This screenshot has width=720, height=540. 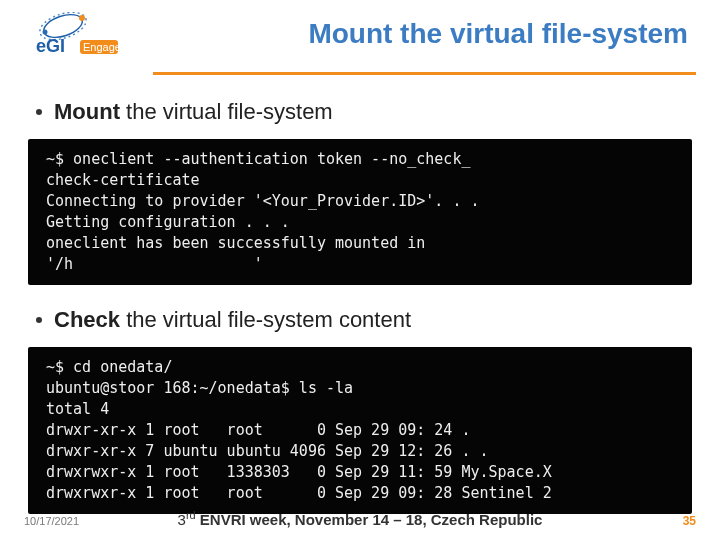 What do you see at coordinates (52, 521) in the screenshot?
I see `footer-date: 10/17/2021` at bounding box center [52, 521].